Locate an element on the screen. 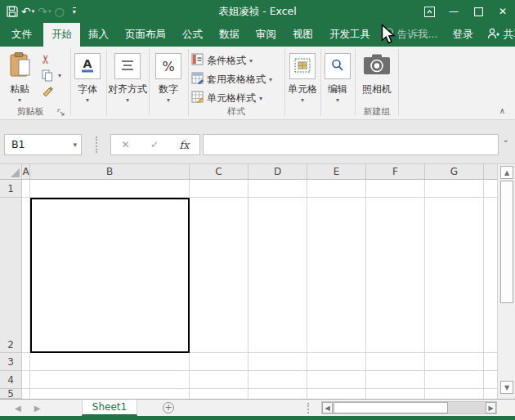 This screenshot has height=420, width=515. enter-icon: ✓ is located at coordinates (154, 145).